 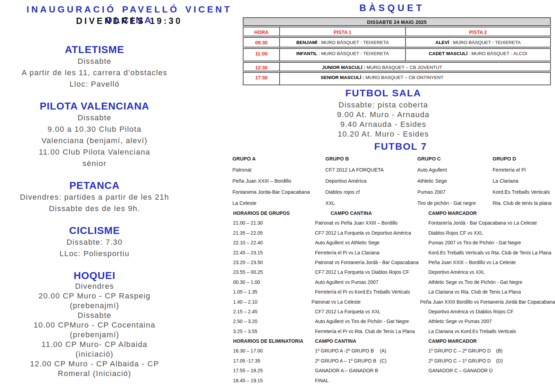 What do you see at coordinates (371, 173) in the screenshot?
I see `team-name: CF7 2012 LA FORQUETA` at bounding box center [371, 173].